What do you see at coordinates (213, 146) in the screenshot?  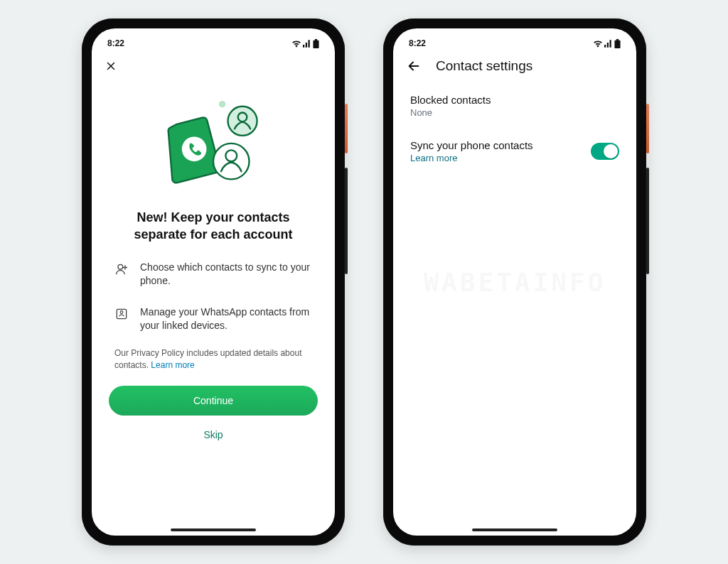 I see `hero-illustration` at bounding box center [213, 146].